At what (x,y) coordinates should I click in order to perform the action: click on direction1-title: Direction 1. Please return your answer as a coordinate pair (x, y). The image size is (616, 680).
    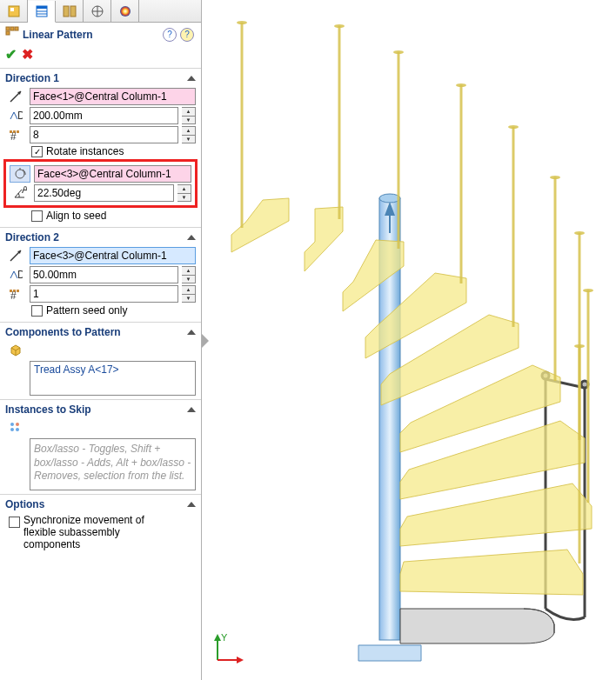
    Looking at the image, I should click on (32, 78).